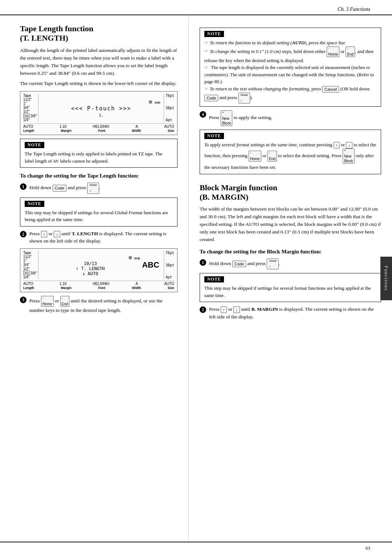  I want to click on bmargin-step2: 2 Press ↑ or ↓ until B. MARGIN is displa…, so click(290, 313).